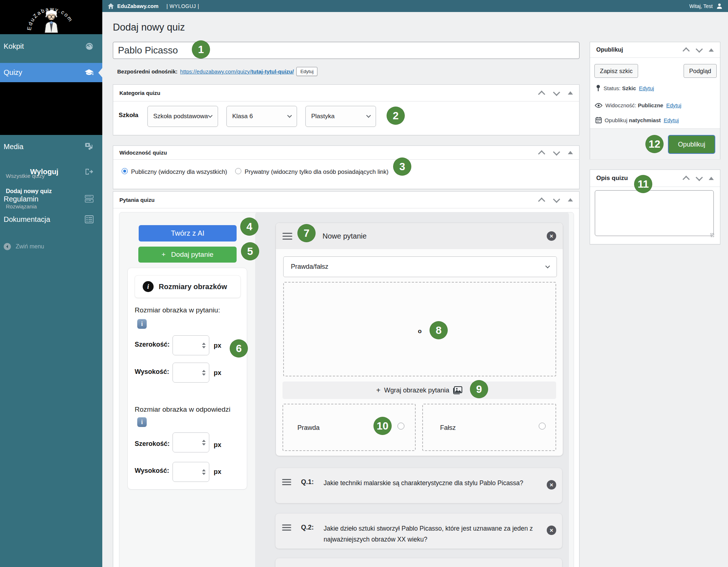 This screenshot has height=567, width=728. Describe the element at coordinates (317, 172) in the screenshot. I see `private-radio-label: Prywatny (widoczny tylko dla osób posiad…` at that location.